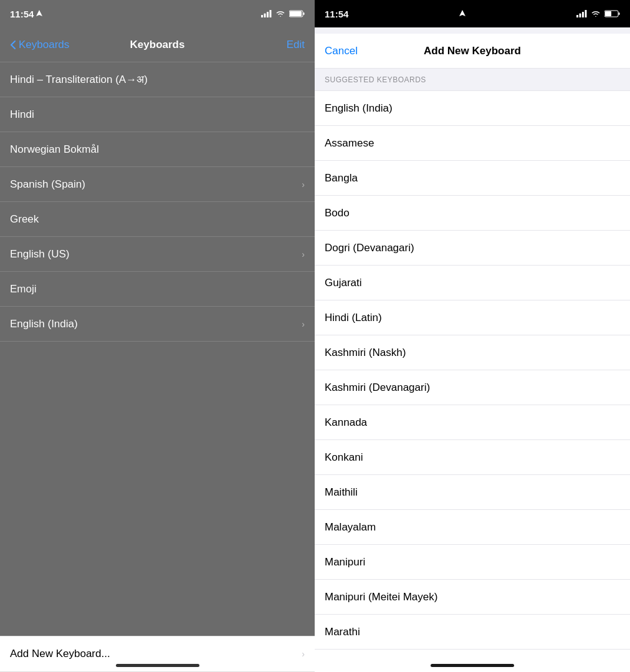 The image size is (630, 672). I want to click on list-item: Greek, so click(157, 219).